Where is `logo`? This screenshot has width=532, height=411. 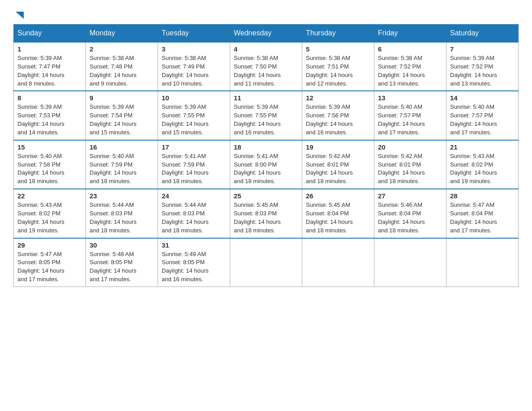
logo is located at coordinates (19, 14).